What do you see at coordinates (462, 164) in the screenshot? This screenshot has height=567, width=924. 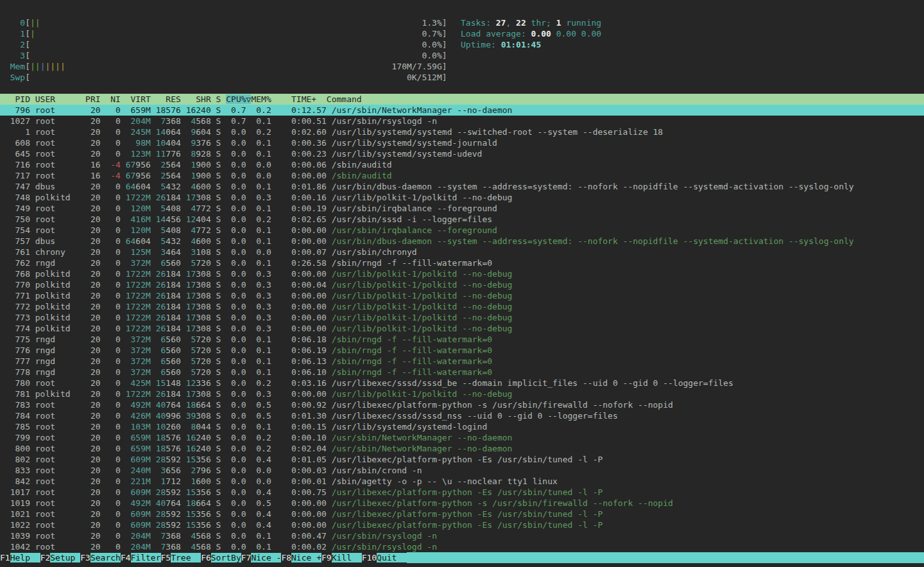 I see `process-row-716: 716 root 16 -4 67956 2564 1900 S 0.0 0.0…` at bounding box center [462, 164].